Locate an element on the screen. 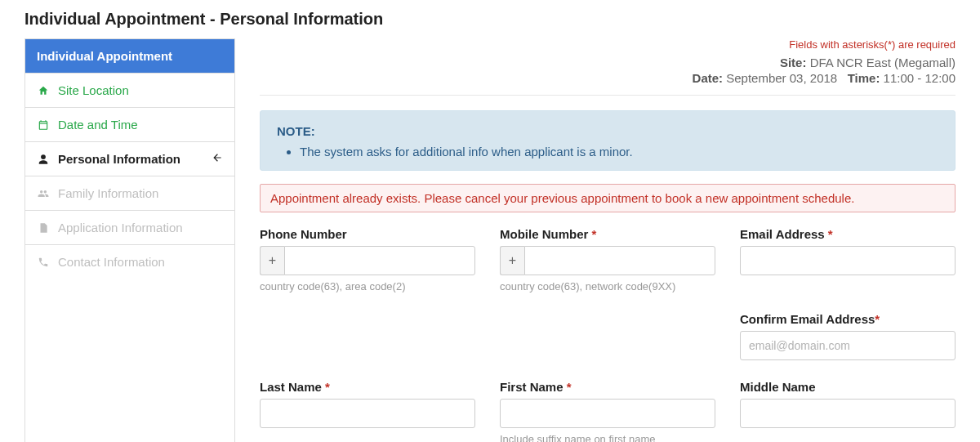  mobile-field-group: Mobile Number * + country code(63), netw… is located at coordinates (608, 260).